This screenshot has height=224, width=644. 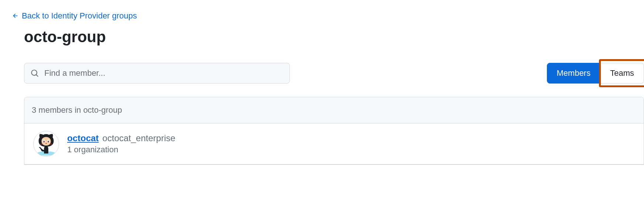 I want to click on list-header: 3 members in octo-group, so click(x=334, y=110).